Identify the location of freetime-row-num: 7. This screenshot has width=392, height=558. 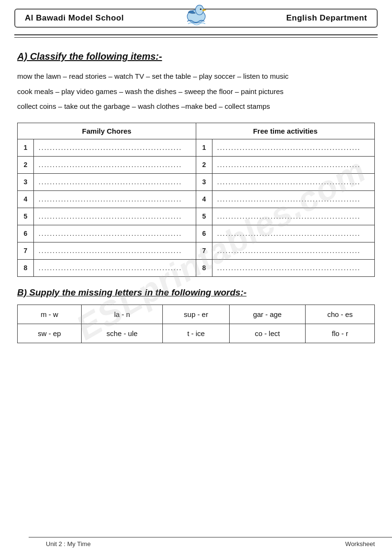
(204, 251).